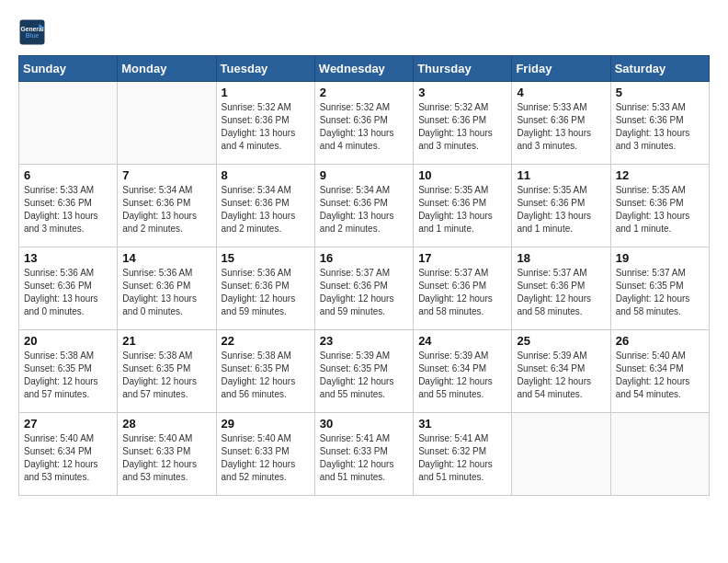 Image resolution: width=728 pixels, height=563 pixels. Describe the element at coordinates (68, 258) in the screenshot. I see `day-number: 13` at that location.